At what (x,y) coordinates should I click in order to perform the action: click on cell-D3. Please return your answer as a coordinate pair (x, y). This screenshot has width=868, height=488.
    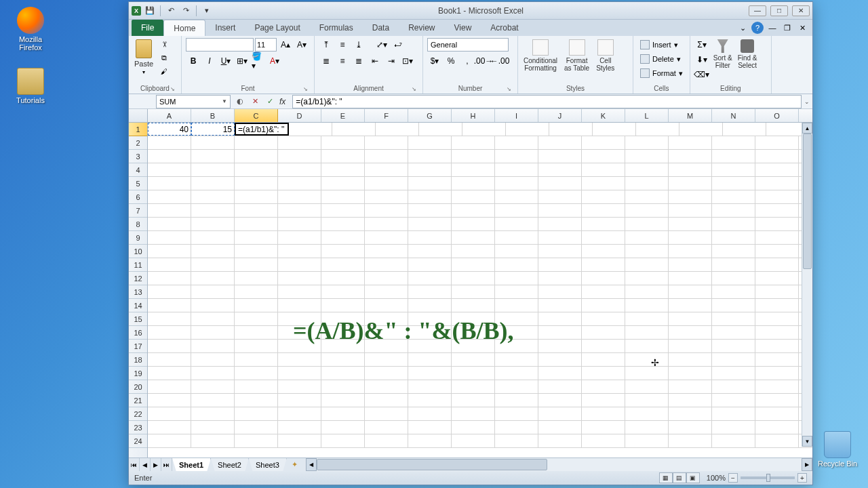
    Looking at the image, I should click on (300, 156).